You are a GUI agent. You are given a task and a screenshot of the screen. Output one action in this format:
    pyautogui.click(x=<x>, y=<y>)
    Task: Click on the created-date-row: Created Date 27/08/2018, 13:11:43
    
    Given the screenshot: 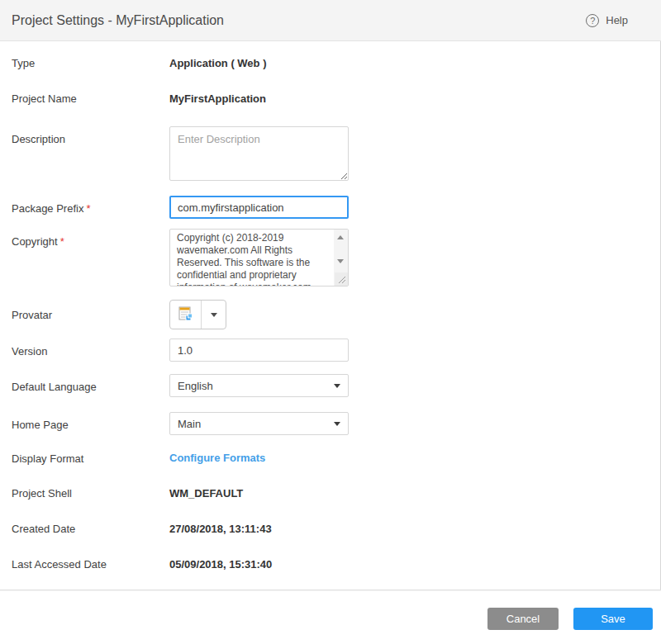 What is the action you would take?
    pyautogui.click(x=330, y=529)
    